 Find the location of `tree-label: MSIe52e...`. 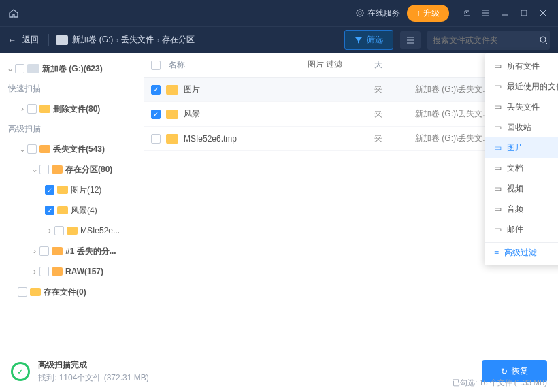

tree-label: MSIe52e... is located at coordinates (100, 231).